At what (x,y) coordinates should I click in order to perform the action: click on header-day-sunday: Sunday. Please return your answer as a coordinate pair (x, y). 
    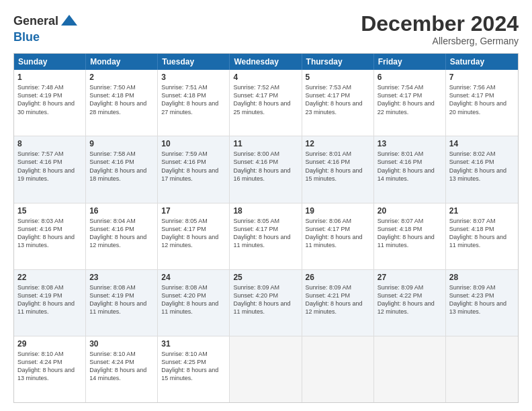
    Looking at the image, I should click on (50, 62).